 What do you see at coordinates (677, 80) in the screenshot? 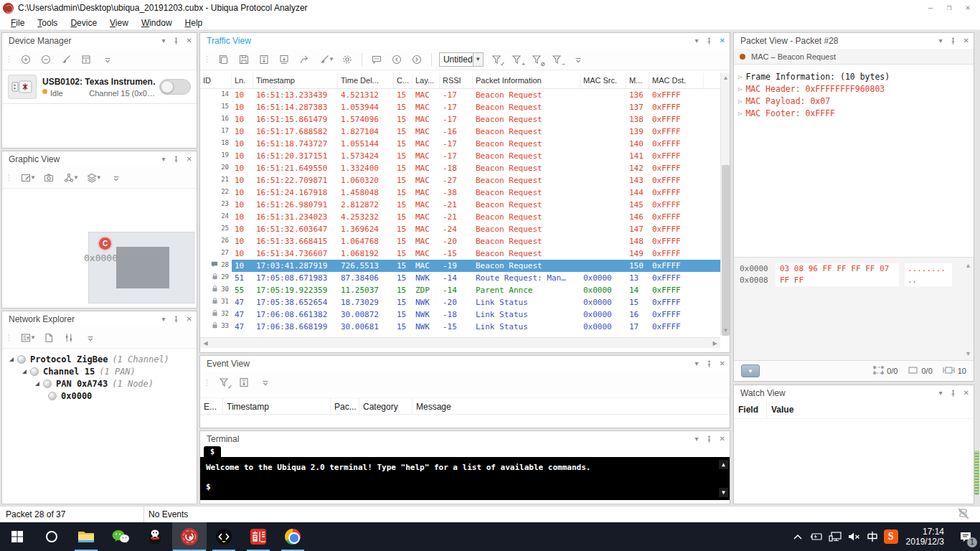
I see `column-header: MAC Dst.` at bounding box center [677, 80].